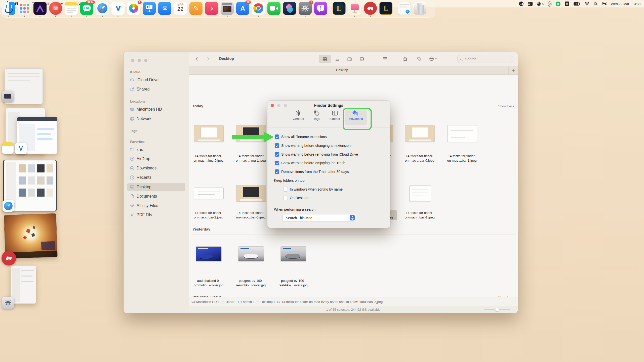 The height and width of the screenshot is (362, 644). What do you see at coordinates (620, 4) in the screenshot?
I see `menu-bar-date: Wed 22 Mar` at bounding box center [620, 4].